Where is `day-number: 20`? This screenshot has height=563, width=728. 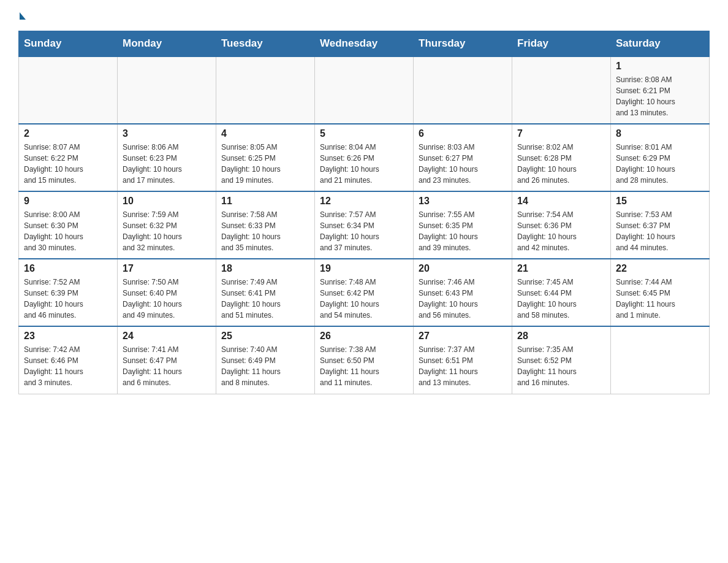 day-number: 20 is located at coordinates (463, 269).